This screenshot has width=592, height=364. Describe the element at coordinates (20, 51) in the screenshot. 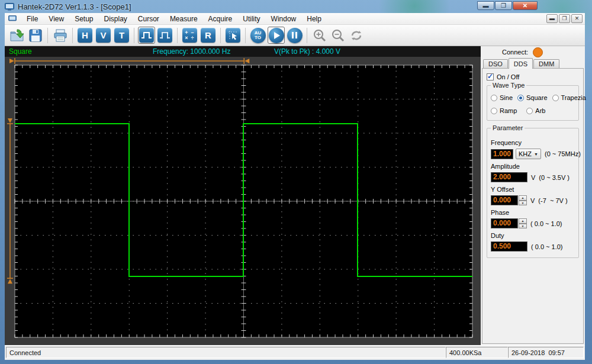

I see `wave-type-readout: Square` at that location.